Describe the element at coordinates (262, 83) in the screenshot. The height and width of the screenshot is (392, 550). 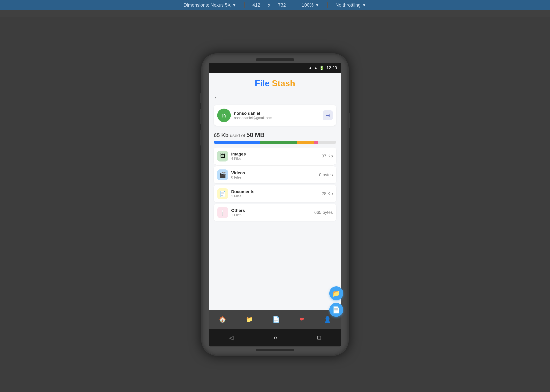
I see `title-file: File` at that location.